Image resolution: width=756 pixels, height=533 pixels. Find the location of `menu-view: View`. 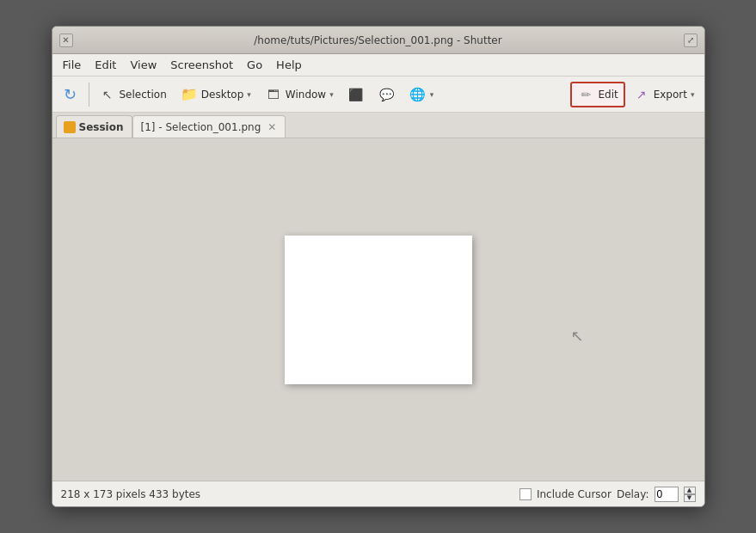

menu-view: View is located at coordinates (143, 65).